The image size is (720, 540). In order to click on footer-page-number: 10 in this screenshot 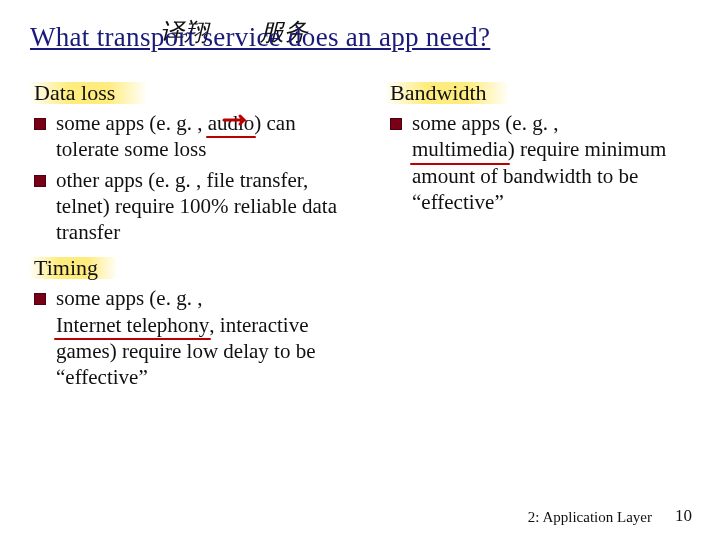, I will do `click(684, 516)`.